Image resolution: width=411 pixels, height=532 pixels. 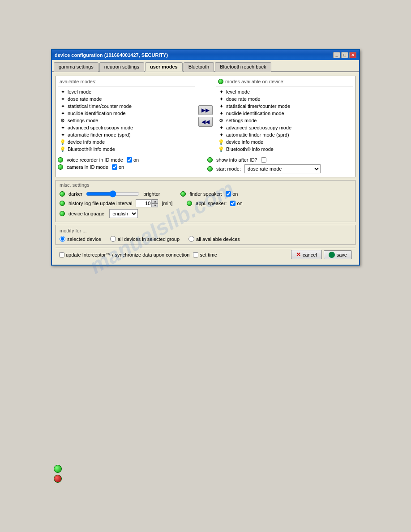 I want to click on green-icon-camera, so click(x=60, y=167).